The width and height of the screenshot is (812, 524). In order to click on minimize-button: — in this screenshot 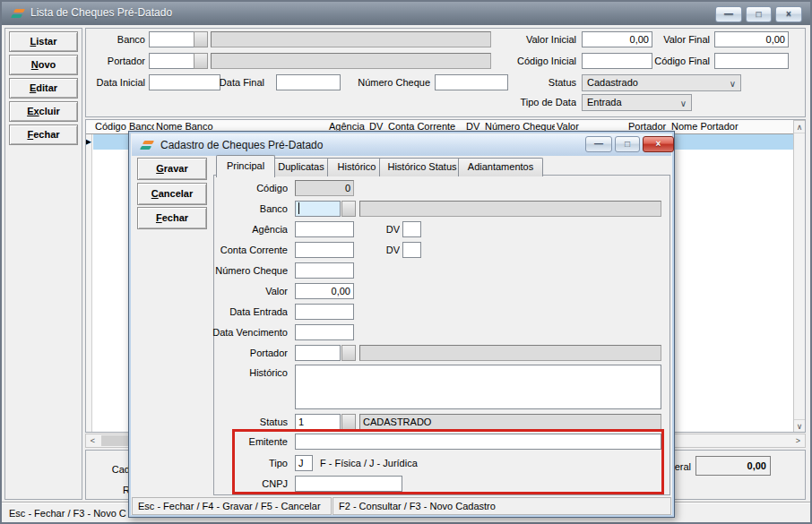, I will do `click(729, 14)`.